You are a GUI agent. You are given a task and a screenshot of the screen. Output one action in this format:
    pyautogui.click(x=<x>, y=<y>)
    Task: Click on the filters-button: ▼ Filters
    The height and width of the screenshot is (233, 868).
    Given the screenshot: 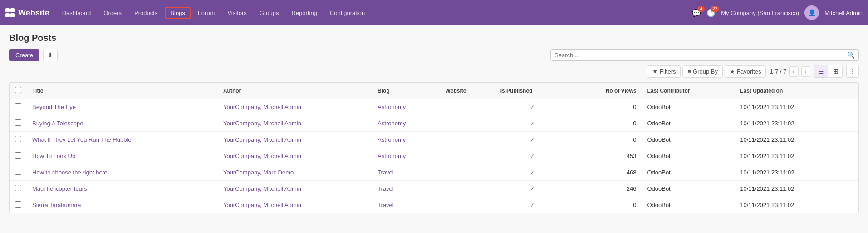 What is the action you would take?
    pyautogui.click(x=664, y=72)
    